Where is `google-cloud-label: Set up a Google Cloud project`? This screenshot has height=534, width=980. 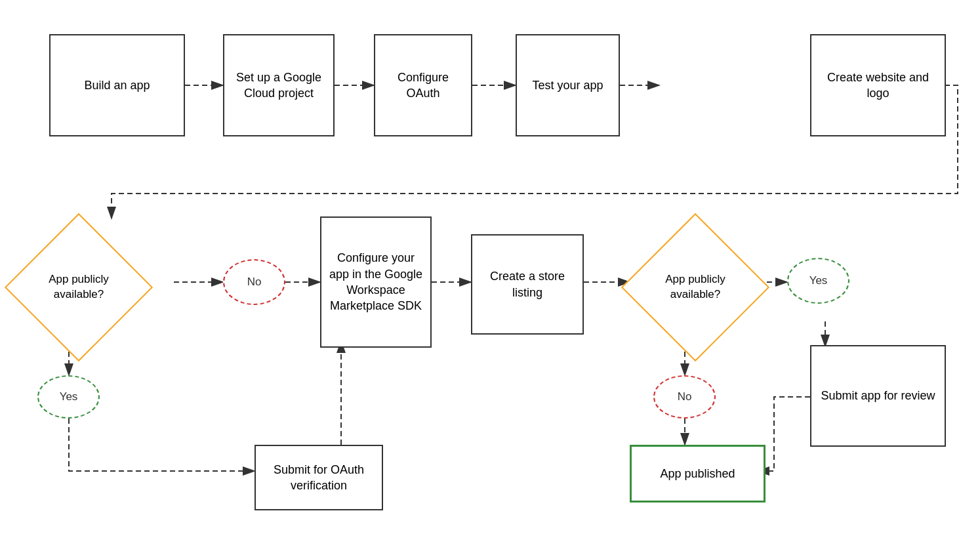 google-cloud-label: Set up a Google Cloud project is located at coordinates (279, 85).